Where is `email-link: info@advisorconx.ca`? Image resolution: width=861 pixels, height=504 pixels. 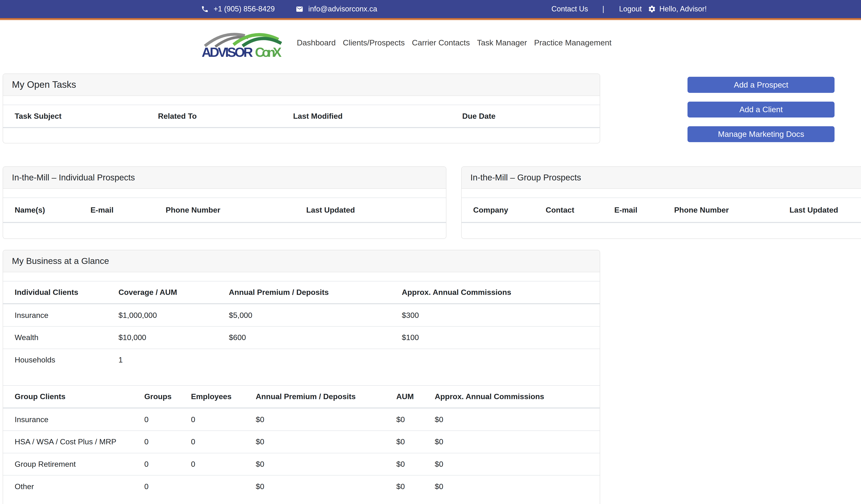
email-link: info@advisorconx.ca is located at coordinates (343, 9).